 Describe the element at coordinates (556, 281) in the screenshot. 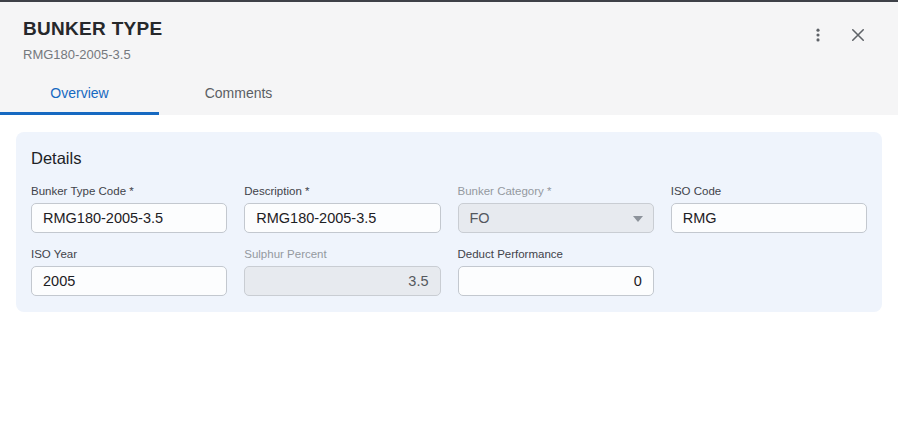

I see `deduct-performance-input` at that location.